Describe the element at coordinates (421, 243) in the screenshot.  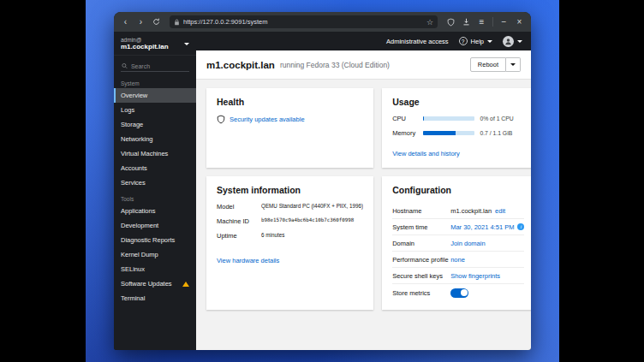
I see `domain-label: Domain` at that location.